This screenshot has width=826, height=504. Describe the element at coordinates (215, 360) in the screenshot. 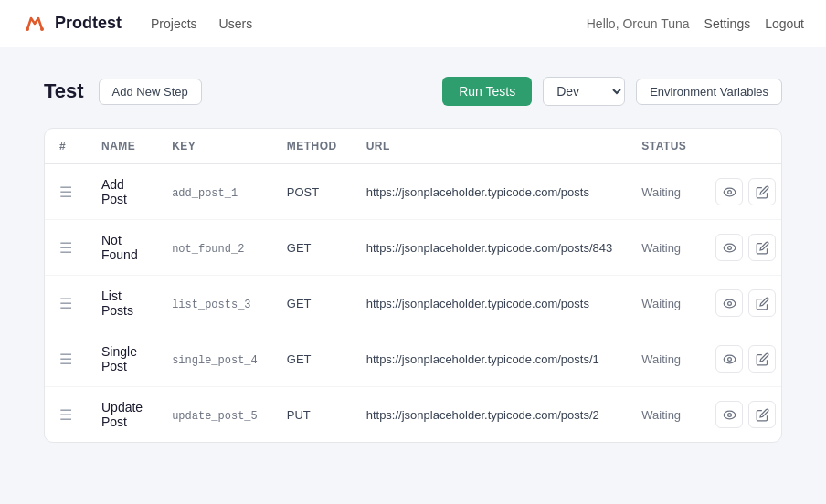

I see `row-key: single_post_4` at that location.